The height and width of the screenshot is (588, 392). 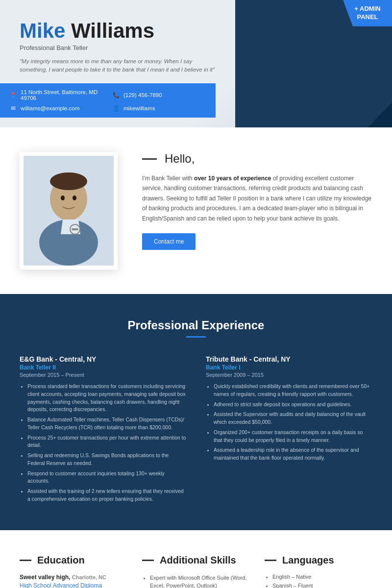 I want to click on experience-underline, so click(x=196, y=337).